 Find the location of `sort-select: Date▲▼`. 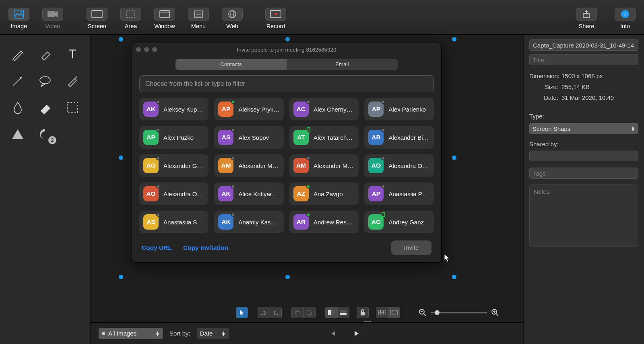

sort-select: Date▲▼ is located at coordinates (213, 334).